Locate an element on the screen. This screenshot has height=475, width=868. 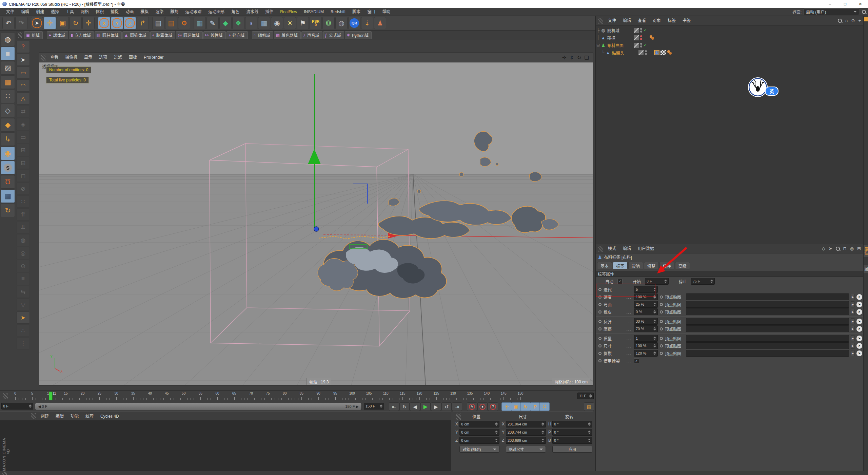
field-button-球体域: ●球体域 is located at coordinates (58, 35).